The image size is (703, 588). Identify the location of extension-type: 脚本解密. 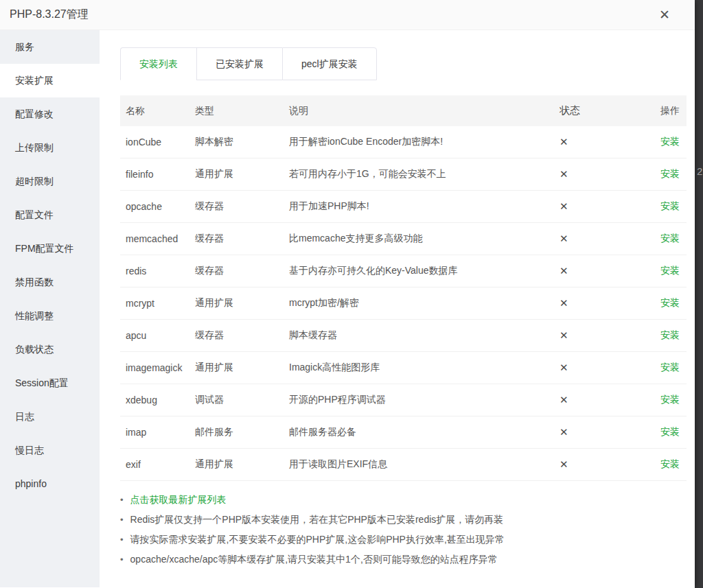
(237, 142).